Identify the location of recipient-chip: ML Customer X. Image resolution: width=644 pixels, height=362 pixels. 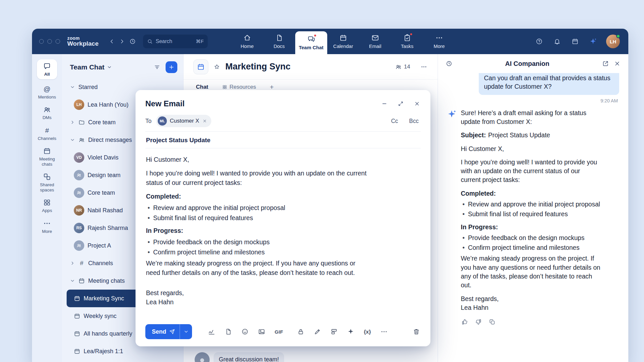
(184, 121).